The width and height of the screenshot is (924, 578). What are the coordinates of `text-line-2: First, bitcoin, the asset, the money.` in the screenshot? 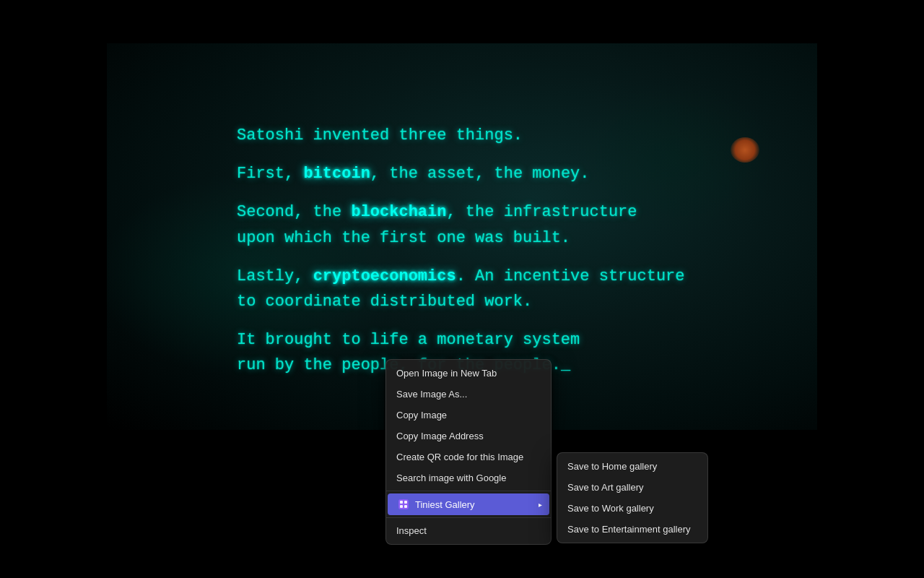 It's located at (505, 173).